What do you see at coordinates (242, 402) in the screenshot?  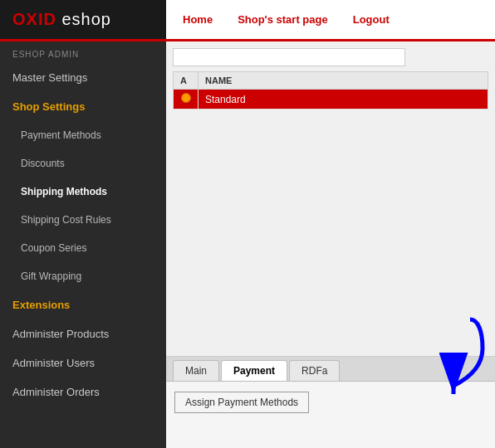 I see `assign-payment-methods-button: Assign Payment Methods` at bounding box center [242, 402].